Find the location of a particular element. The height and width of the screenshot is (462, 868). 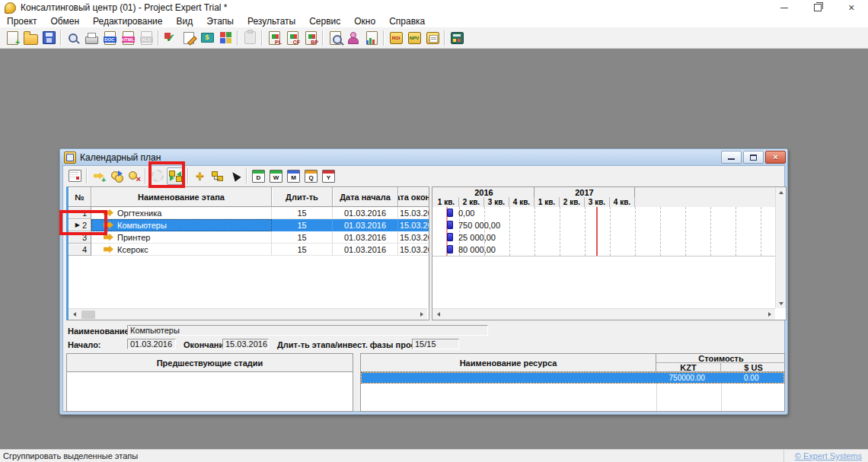

scale-quarter-button: Q is located at coordinates (311, 177).